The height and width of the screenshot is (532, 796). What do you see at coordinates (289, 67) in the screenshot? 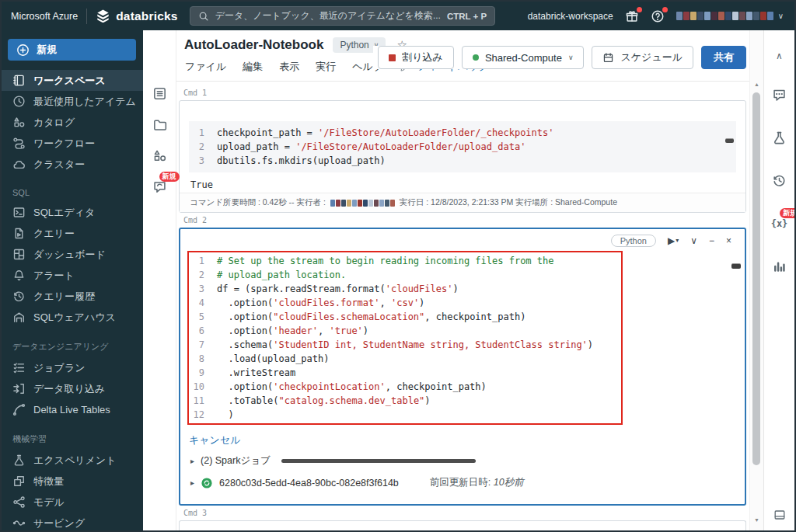
I see `menu-view: 表示` at bounding box center [289, 67].